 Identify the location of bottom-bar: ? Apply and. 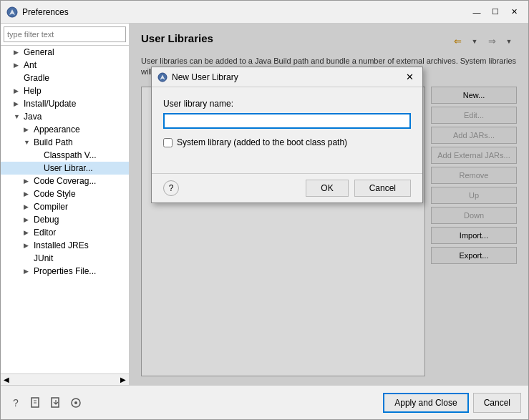
(265, 402).